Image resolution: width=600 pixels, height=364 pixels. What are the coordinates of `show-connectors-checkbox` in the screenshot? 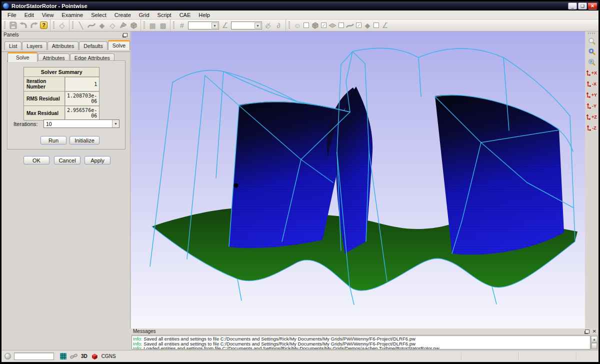 It's located at (341, 25).